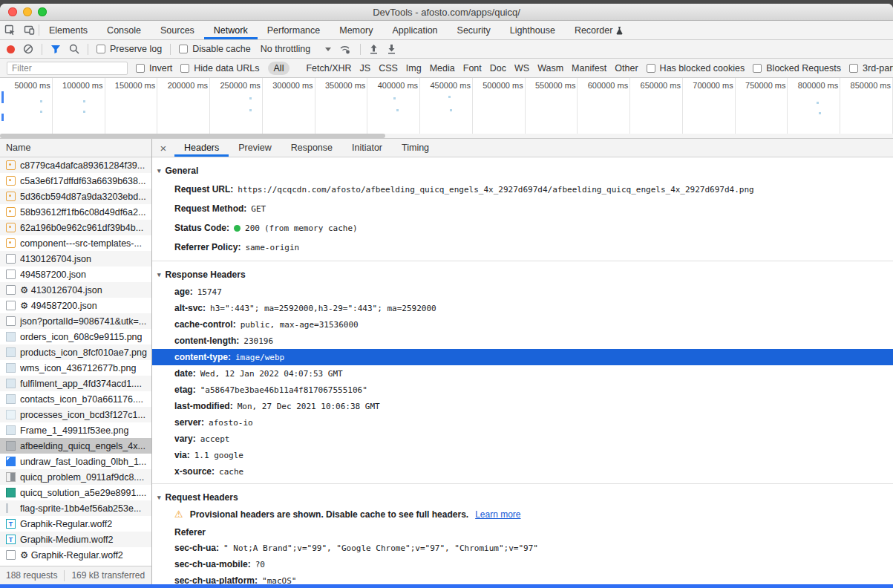 The width and height of the screenshot is (893, 588). I want to click on network-filter-input, so click(67, 68).